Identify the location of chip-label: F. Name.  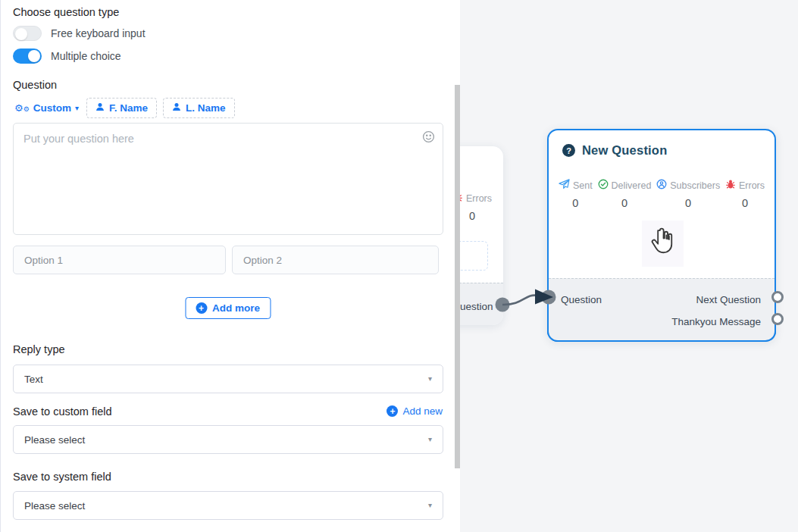
(129, 108).